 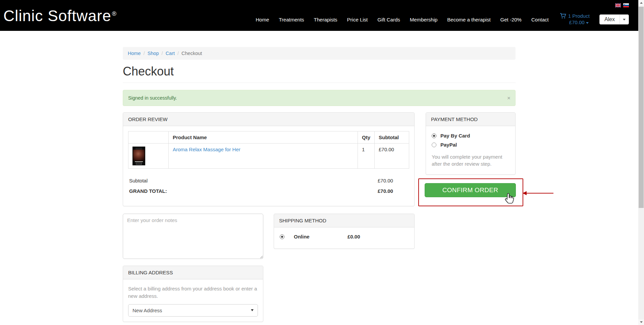 I want to click on breadcrumb-shop: Shop, so click(x=153, y=53).